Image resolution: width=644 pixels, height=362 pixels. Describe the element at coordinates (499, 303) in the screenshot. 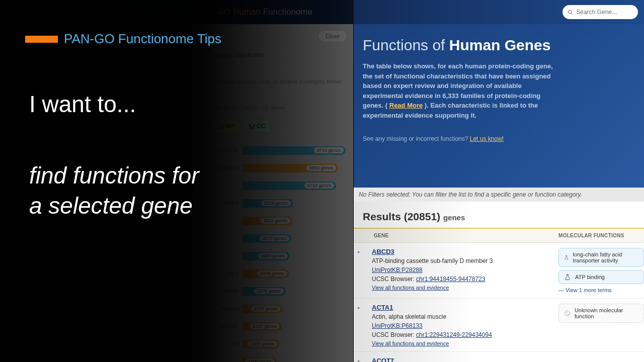

I see `table-body: ▸ABCD3ATP-binding cassette sub-family D …` at that location.